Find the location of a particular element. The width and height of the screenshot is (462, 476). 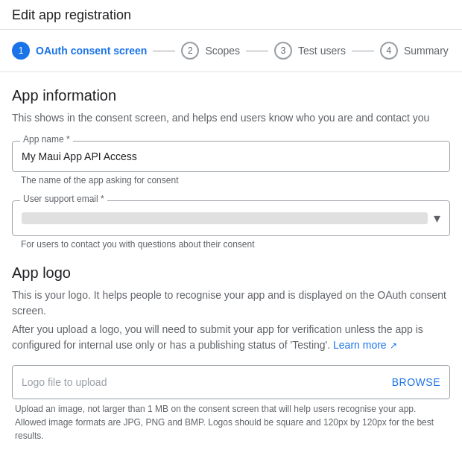

app-logo-desc2: After you upload a logo, you will need t… is located at coordinates (231, 337).